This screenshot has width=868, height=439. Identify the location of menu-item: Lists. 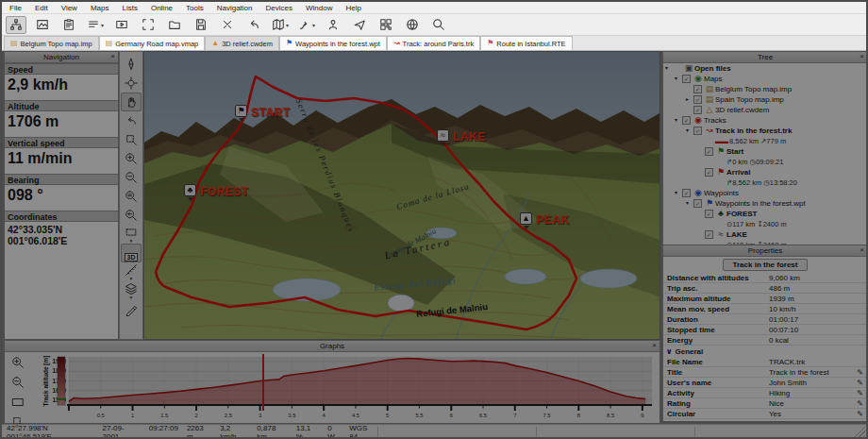
(129, 8).